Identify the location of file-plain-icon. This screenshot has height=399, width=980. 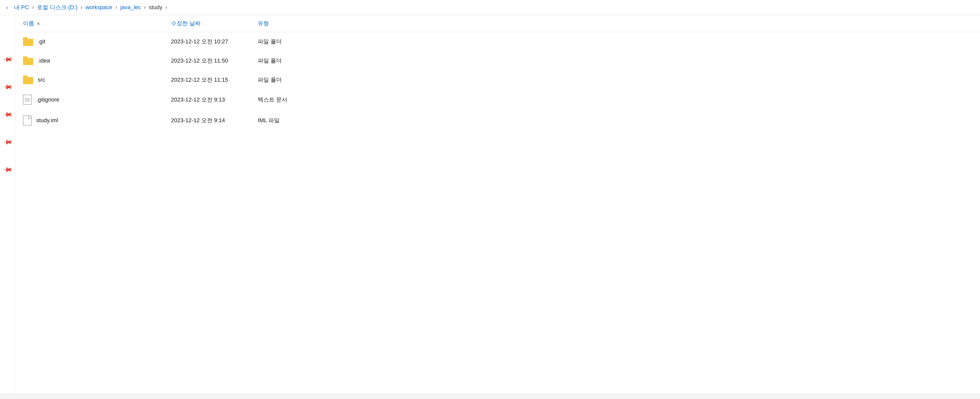
(27, 120).